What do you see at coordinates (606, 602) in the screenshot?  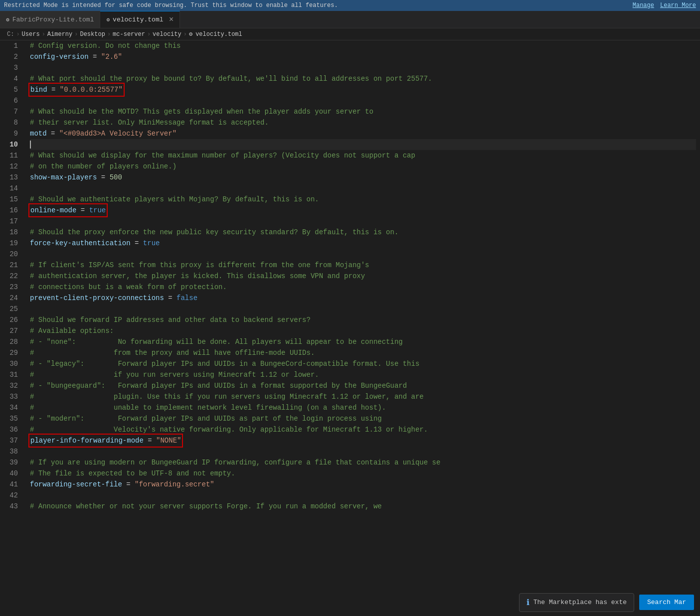 I see `notification-bar: ℹ The Marketplace has exte Search Mar` at bounding box center [606, 602].